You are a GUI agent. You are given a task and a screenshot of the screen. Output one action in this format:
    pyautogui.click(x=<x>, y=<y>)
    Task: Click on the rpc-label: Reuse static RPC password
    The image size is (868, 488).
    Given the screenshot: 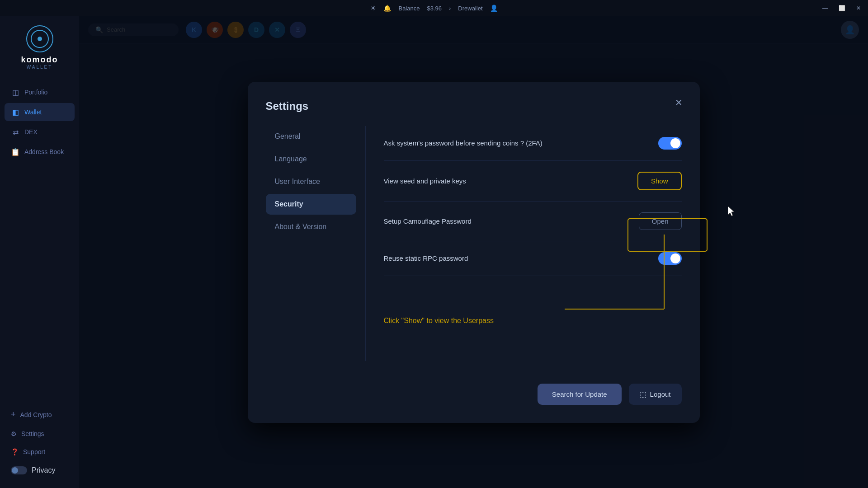 What is the action you would take?
    pyautogui.click(x=426, y=258)
    